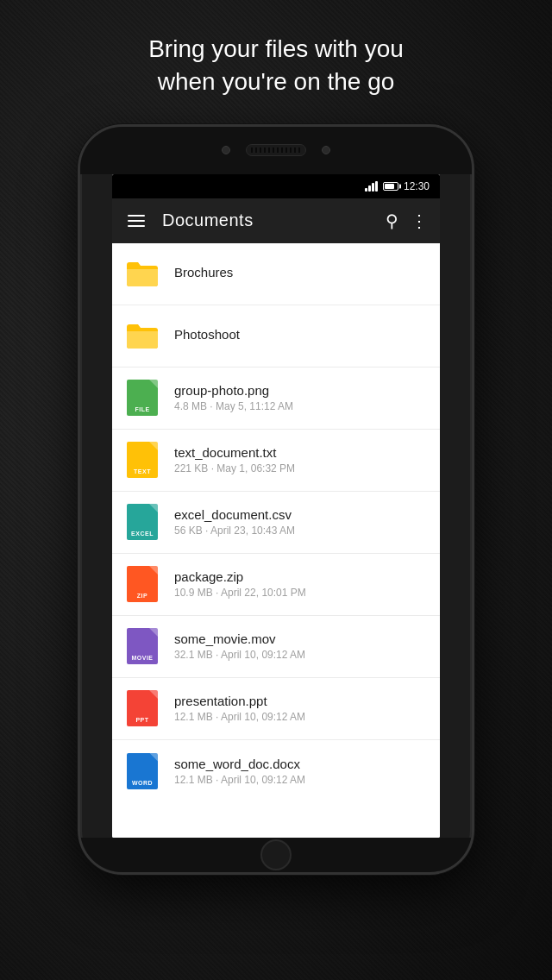 Image resolution: width=552 pixels, height=980 pixels. What do you see at coordinates (301, 700) in the screenshot?
I see `file-name: presentation.ppt` at bounding box center [301, 700].